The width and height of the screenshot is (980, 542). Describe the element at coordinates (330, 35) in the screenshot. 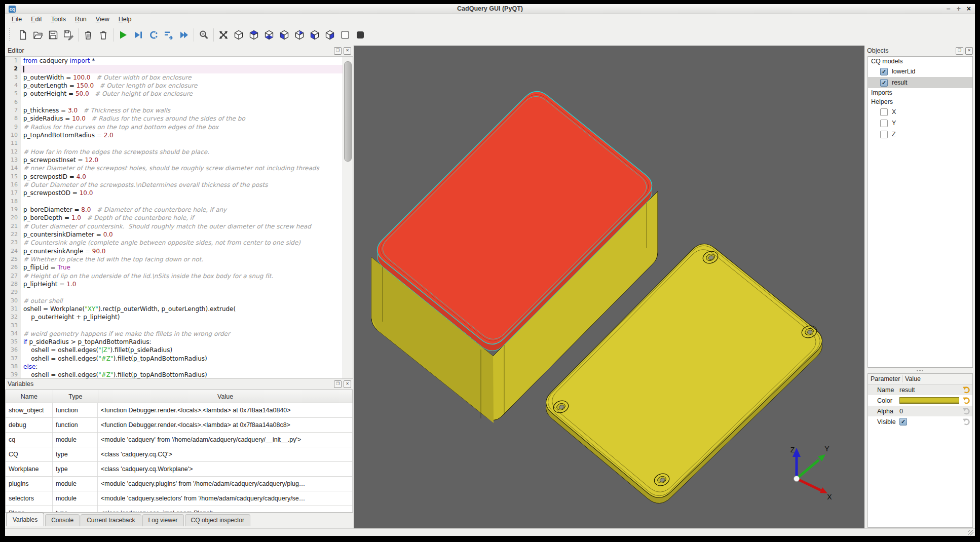

I see `view-right-cube-button` at that location.